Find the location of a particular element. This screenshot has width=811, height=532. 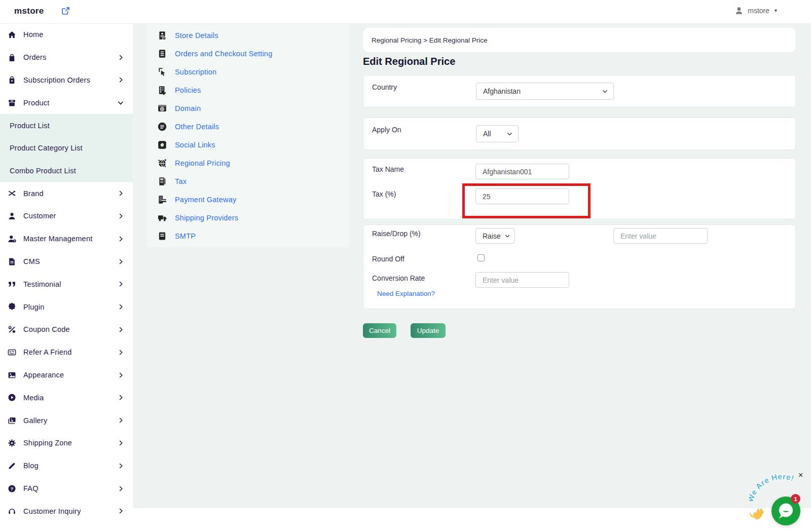

sidebar-item-customer-inquiry: Customer Inquiry is located at coordinates (66, 511).